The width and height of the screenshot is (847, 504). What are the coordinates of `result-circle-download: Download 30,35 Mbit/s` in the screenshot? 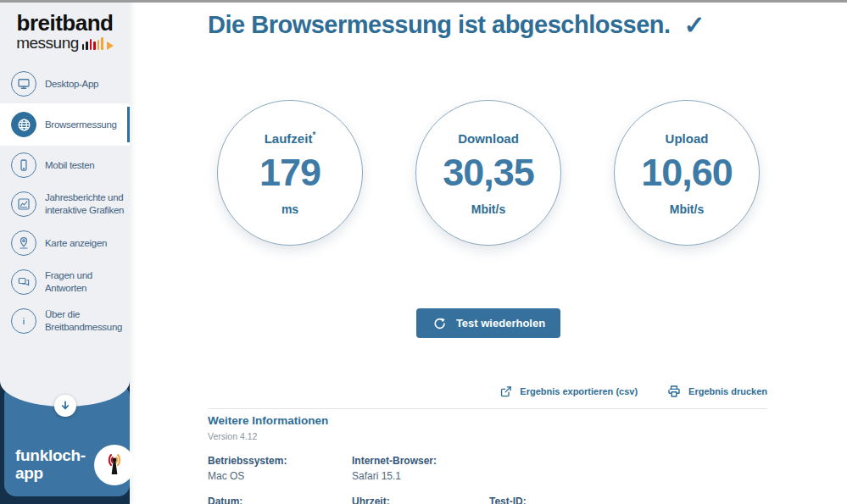 It's located at (488, 173).